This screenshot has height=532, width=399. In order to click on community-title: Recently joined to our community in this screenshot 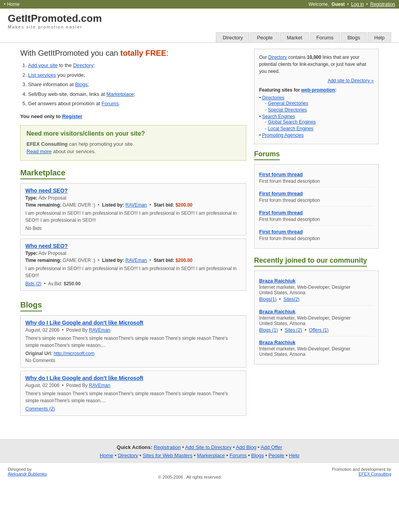, I will do `click(311, 262)`.